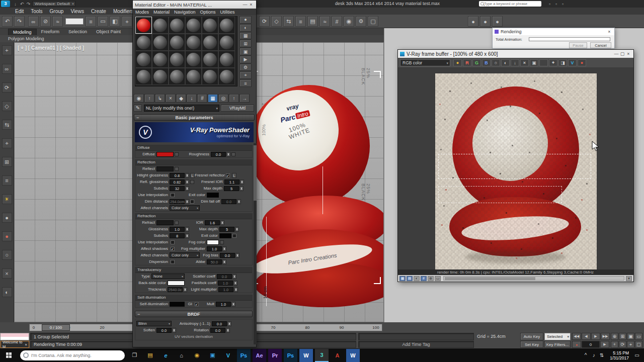 This screenshot has height=362, width=644. Describe the element at coordinates (410, 279) in the screenshot. I see `history-icon: ▤` at that location.